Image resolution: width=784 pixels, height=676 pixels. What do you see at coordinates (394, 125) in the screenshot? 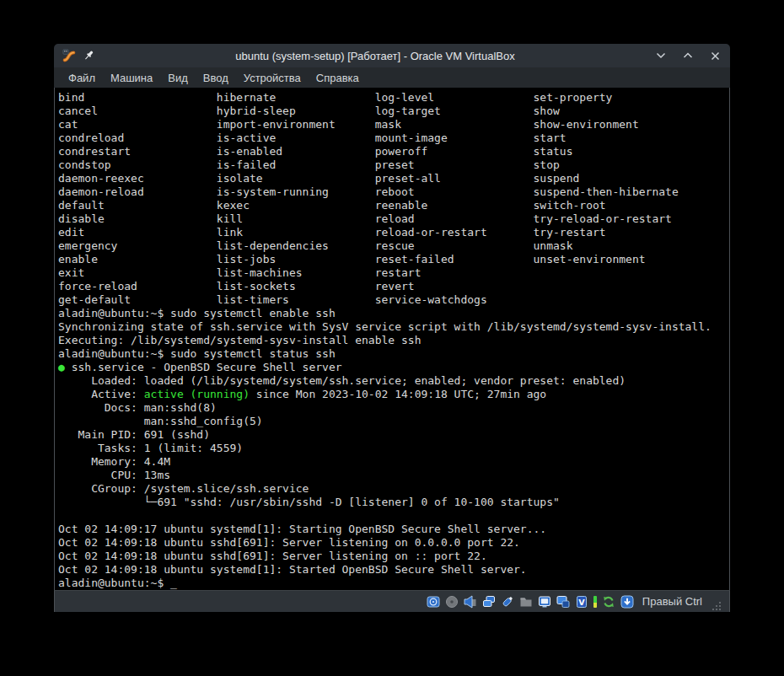
I see `terminal-line: cat import-environment mask show-environ…` at bounding box center [394, 125].